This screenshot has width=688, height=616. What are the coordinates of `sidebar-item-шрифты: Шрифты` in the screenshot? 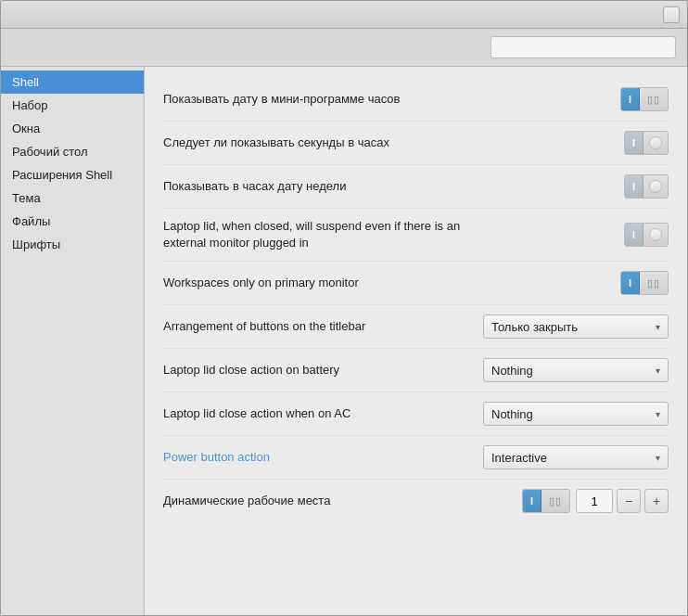 It's located at (72, 245).